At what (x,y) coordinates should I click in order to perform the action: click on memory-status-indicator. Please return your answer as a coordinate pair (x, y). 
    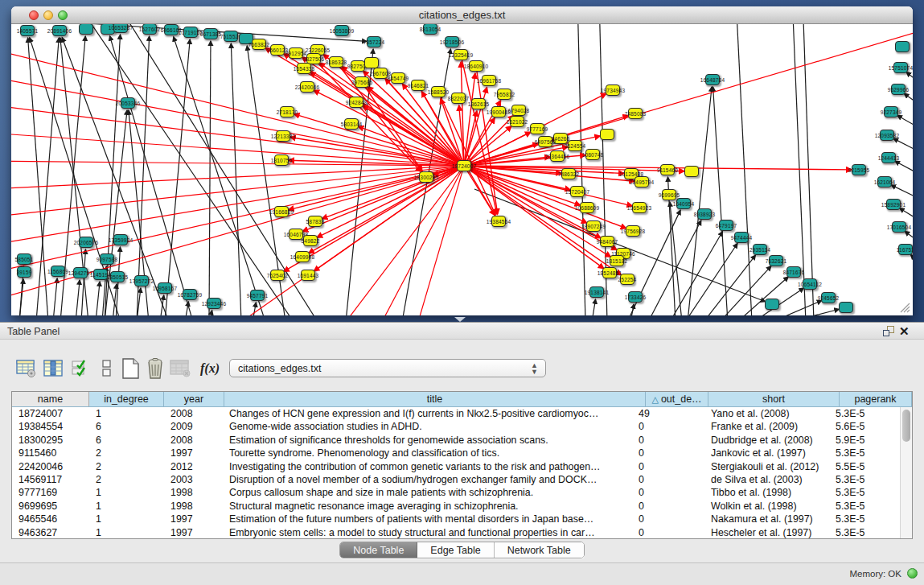
    Looking at the image, I should click on (912, 573).